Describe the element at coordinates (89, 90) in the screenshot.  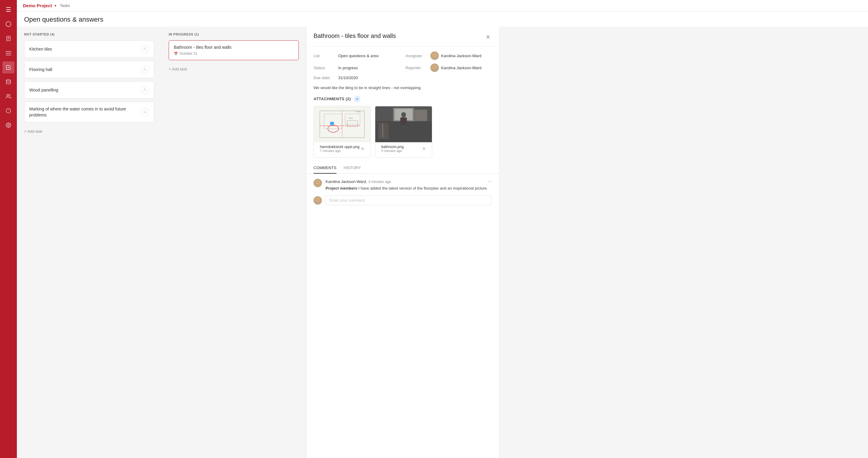
I see `task-card-wood-panelling: Wood panelling` at that location.